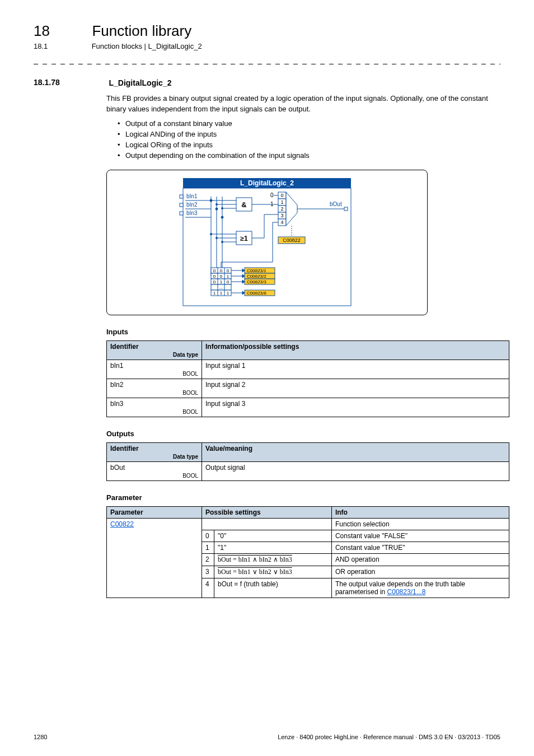 This screenshot has height=756, width=534. What do you see at coordinates (140, 83) in the screenshot?
I see `section-title: L_DigitalLogic_2` at bounding box center [140, 83].